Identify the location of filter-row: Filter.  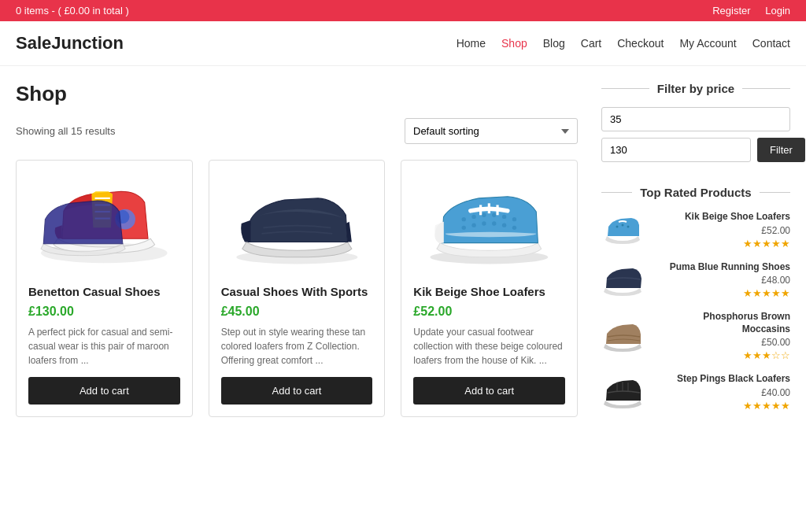
(696, 150).